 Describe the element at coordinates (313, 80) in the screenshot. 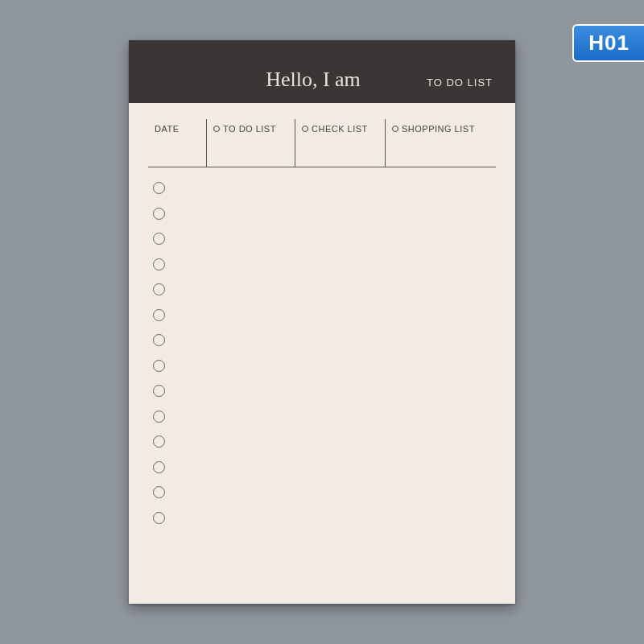

I see `notepad-title: Hello, I am` at that location.